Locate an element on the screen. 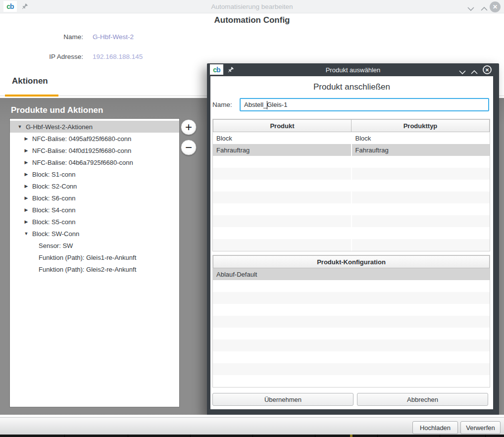  footer-divider is located at coordinates (252, 418).